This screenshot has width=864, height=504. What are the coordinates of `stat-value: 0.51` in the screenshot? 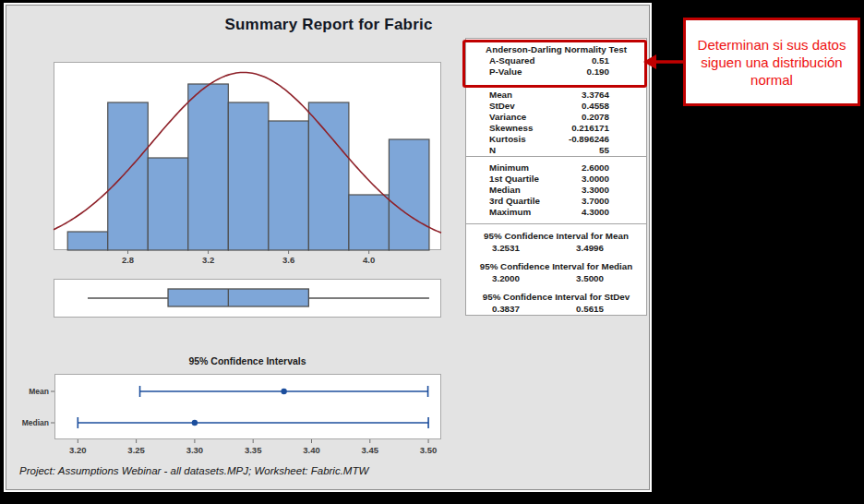 It's located at (600, 61).